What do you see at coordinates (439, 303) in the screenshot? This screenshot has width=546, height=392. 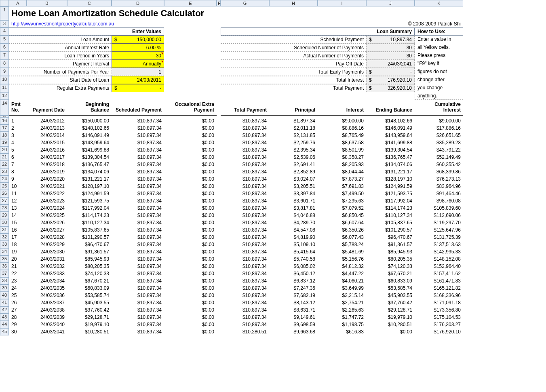 I see `cell: $171,091.18` at bounding box center [439, 303].